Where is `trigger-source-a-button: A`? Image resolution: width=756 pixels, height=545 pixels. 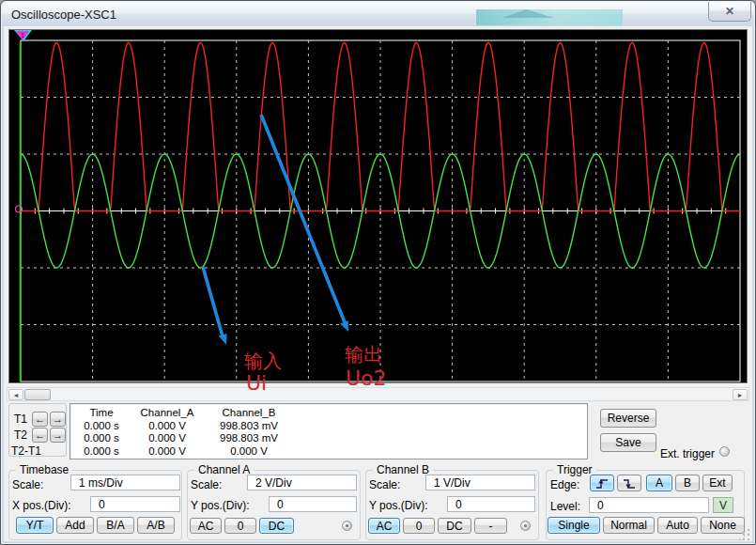
trigger-source-a-button: A is located at coordinates (659, 483).